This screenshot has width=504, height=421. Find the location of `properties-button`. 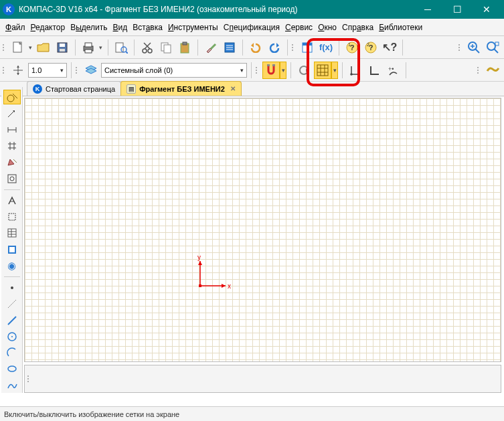

properties-button is located at coordinates (230, 48).